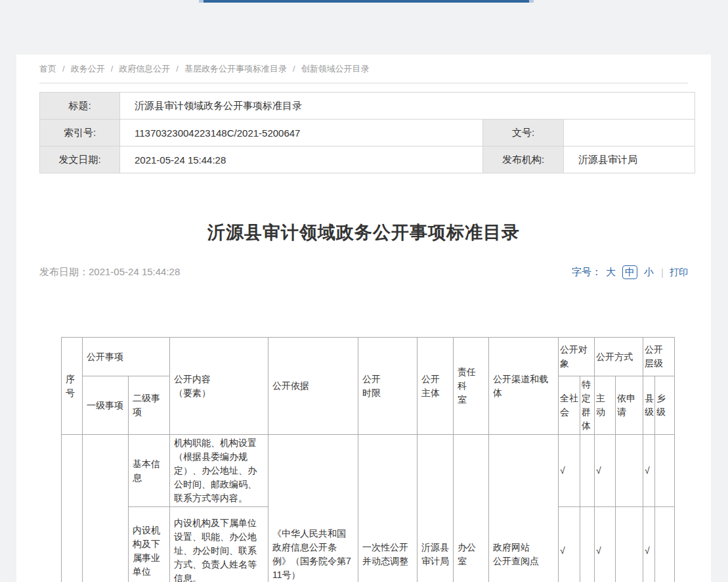 This screenshot has width=728, height=582. What do you see at coordinates (588, 545) in the screenshot?
I see `check-teding-row2` at bounding box center [588, 545].